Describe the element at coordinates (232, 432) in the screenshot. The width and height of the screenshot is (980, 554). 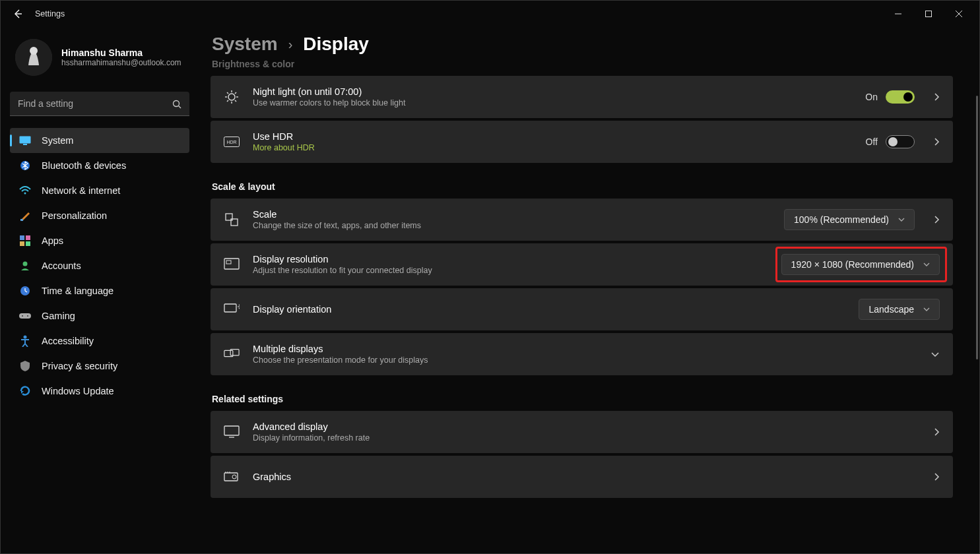
I see `monitor-icon` at that location.